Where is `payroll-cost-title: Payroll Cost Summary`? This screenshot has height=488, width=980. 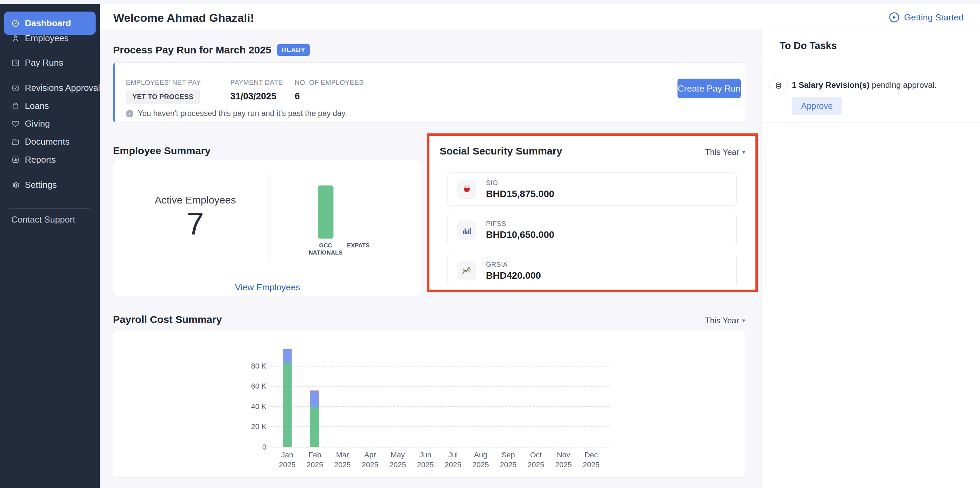 payroll-cost-title: Payroll Cost Summary is located at coordinates (167, 320).